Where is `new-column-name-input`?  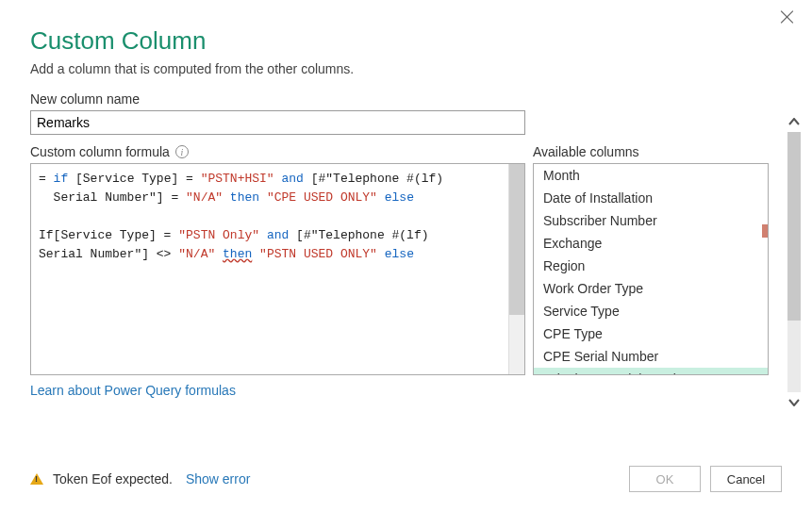 new-column-name-input is located at coordinates (277, 123).